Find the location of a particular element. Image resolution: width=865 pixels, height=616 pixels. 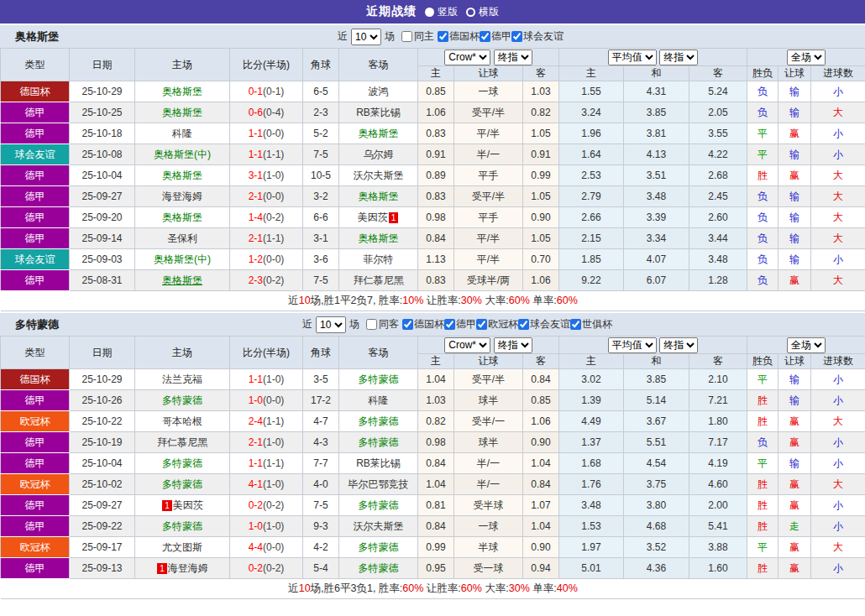

match-date: 25-10-04 is located at coordinates (102, 463).